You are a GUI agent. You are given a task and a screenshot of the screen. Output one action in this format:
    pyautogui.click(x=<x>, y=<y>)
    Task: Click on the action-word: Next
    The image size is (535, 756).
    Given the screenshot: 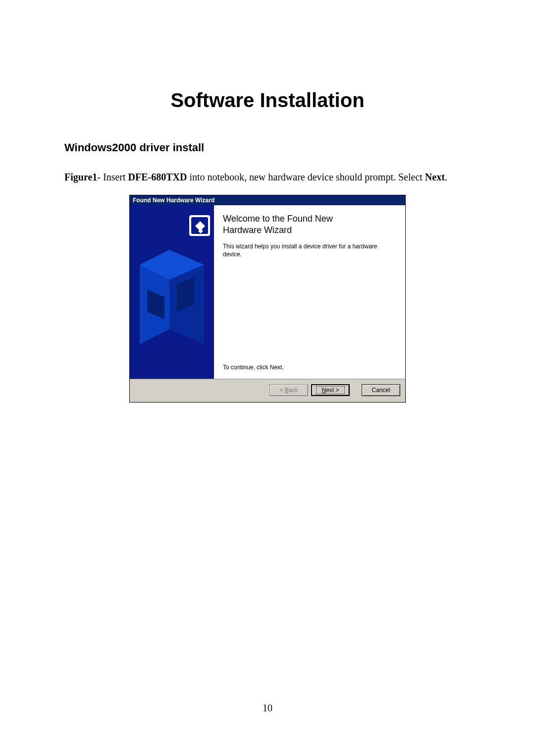 What is the action you would take?
    pyautogui.click(x=435, y=177)
    